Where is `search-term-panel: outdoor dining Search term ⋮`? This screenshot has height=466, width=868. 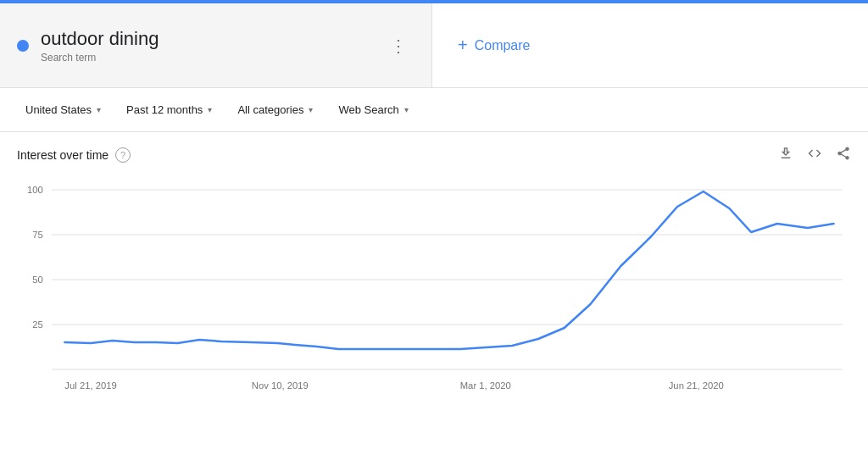 search-term-panel: outdoor dining Search term ⋮ is located at coordinates (216, 46).